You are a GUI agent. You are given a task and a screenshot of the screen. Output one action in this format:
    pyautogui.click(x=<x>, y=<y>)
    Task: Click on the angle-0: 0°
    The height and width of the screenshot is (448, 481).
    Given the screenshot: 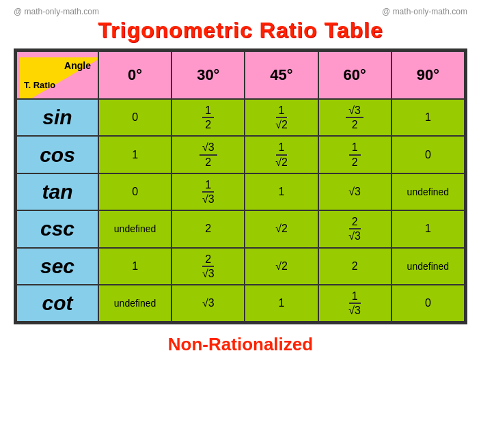 What is the action you would take?
    pyautogui.click(x=135, y=75)
    